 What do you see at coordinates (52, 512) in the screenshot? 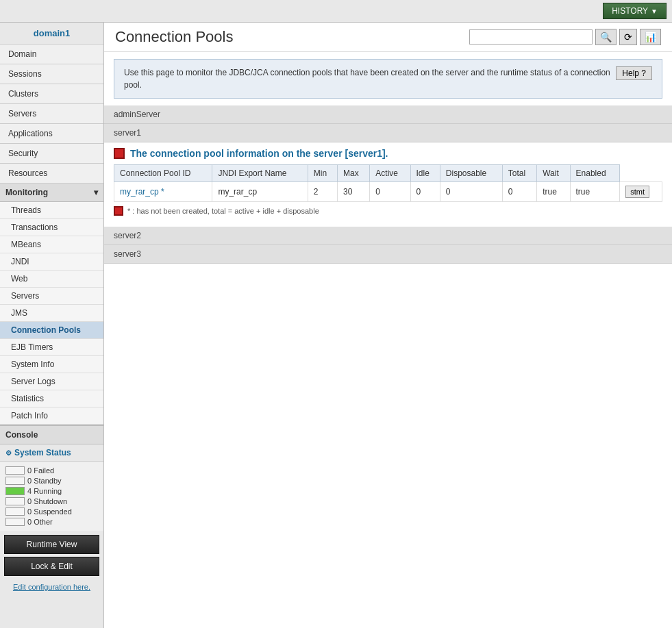
I see `status-row-suspended: 0 Suspended` at bounding box center [52, 512].